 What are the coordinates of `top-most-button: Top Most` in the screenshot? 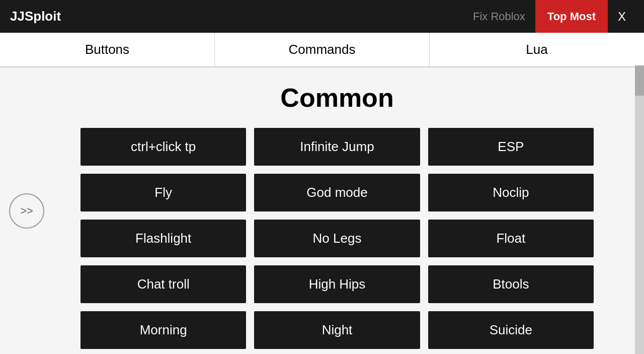 It's located at (572, 16).